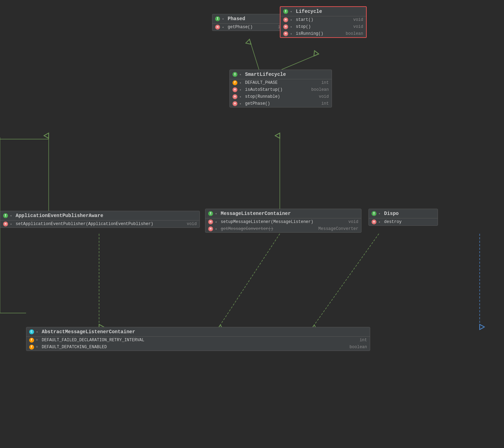 Image resolution: width=504 pixels, height=448 pixels. What do you see at coordinates (281, 90) in the screenshot?
I see `smart-lifecycle-member-2: m ◂ isAutoStartup() boolean` at bounding box center [281, 90].